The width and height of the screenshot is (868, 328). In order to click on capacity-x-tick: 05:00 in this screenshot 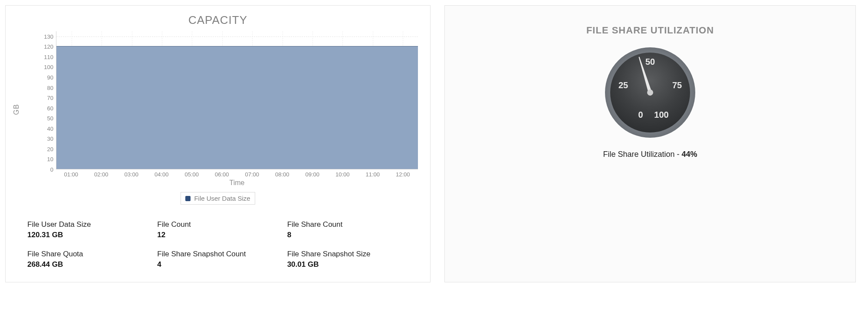, I will do `click(192, 175)`.